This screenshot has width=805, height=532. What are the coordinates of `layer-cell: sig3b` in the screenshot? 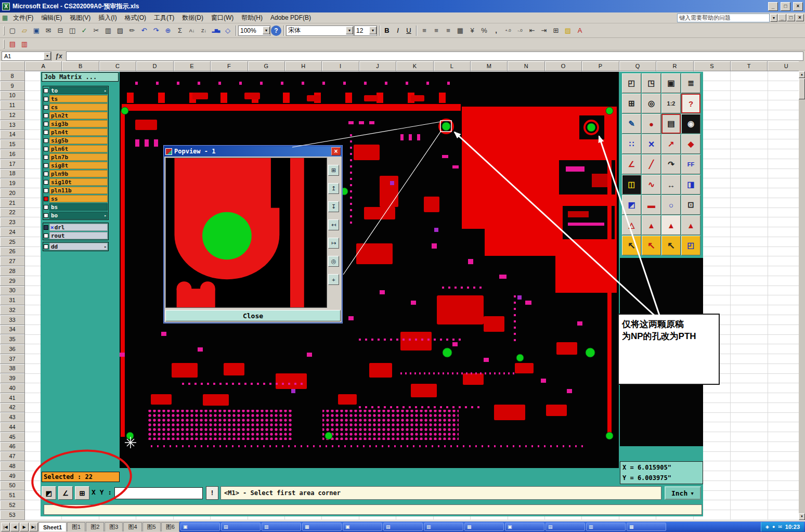 It's located at (79, 124).